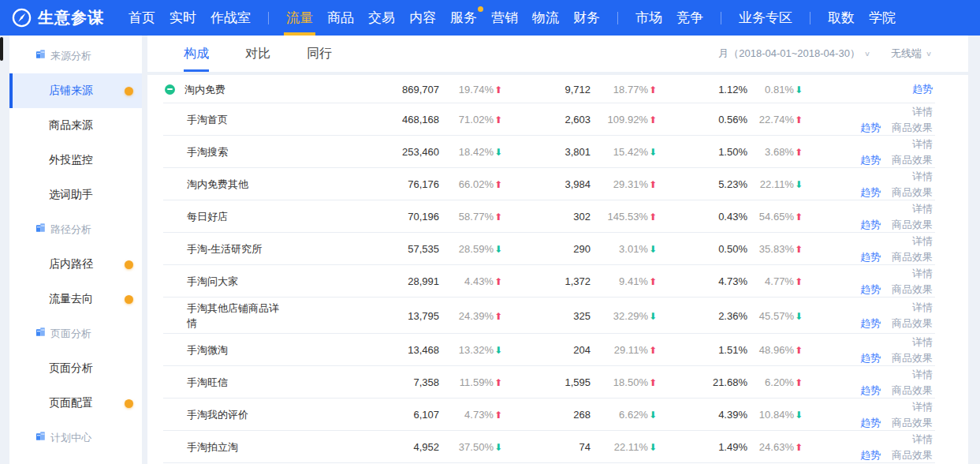  I want to click on nav-item-业务专区: 业务专区, so click(766, 17).